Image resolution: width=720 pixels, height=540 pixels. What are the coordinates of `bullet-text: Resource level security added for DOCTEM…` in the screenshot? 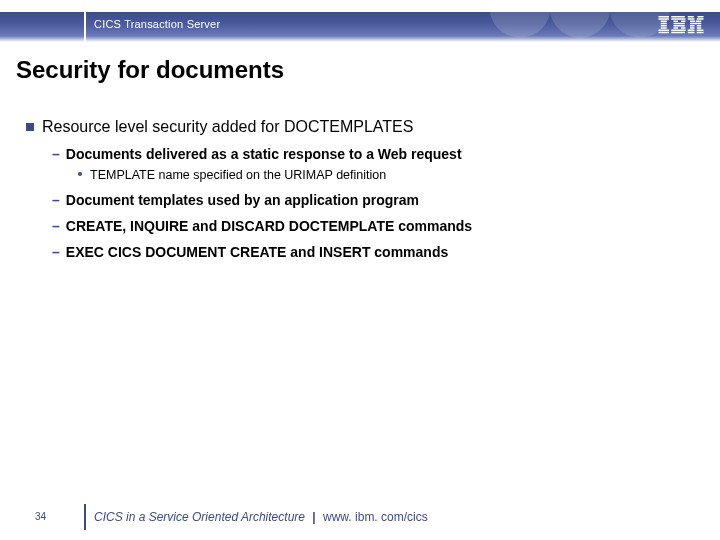 It's located at (228, 126).